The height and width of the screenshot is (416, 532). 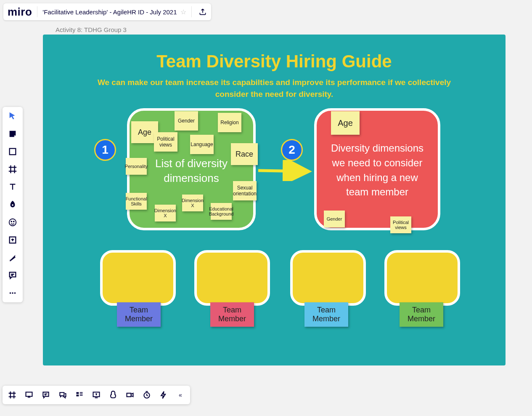 What do you see at coordinates (13, 134) in the screenshot?
I see `sticky-note-tool-icon` at bounding box center [13, 134].